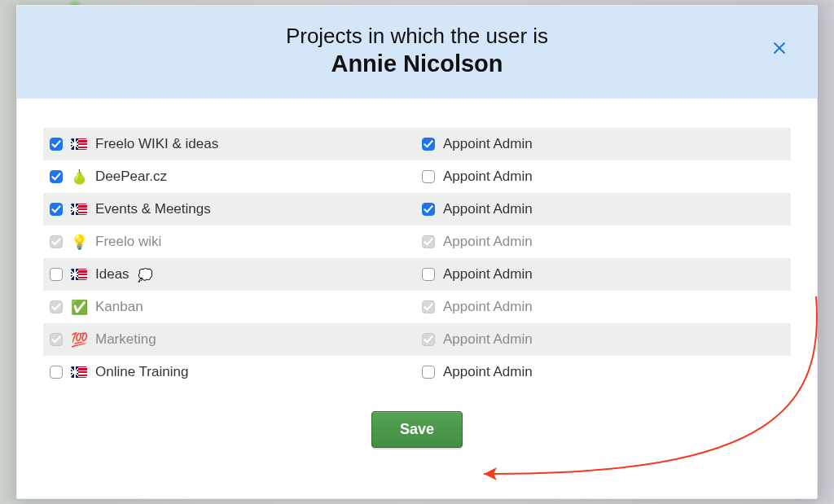  Describe the element at coordinates (230, 144) in the screenshot. I see `project-cell: Freelo WIKI & ideas` at that location.